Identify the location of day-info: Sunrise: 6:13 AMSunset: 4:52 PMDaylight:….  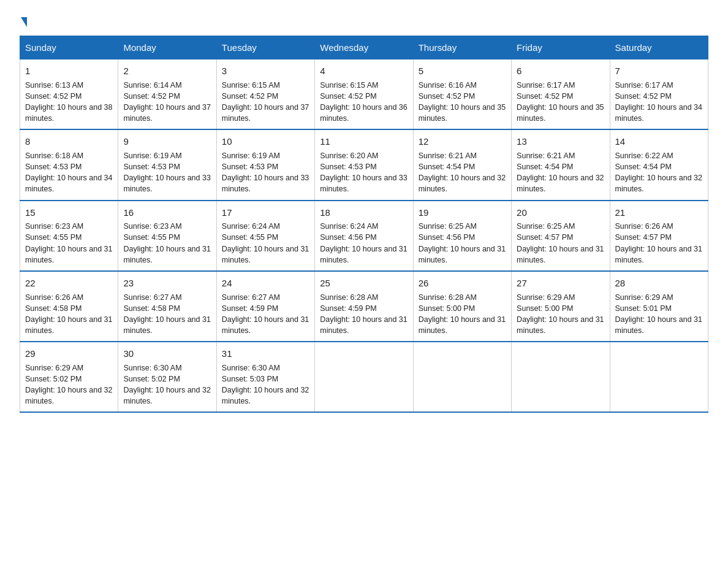
(69, 102).